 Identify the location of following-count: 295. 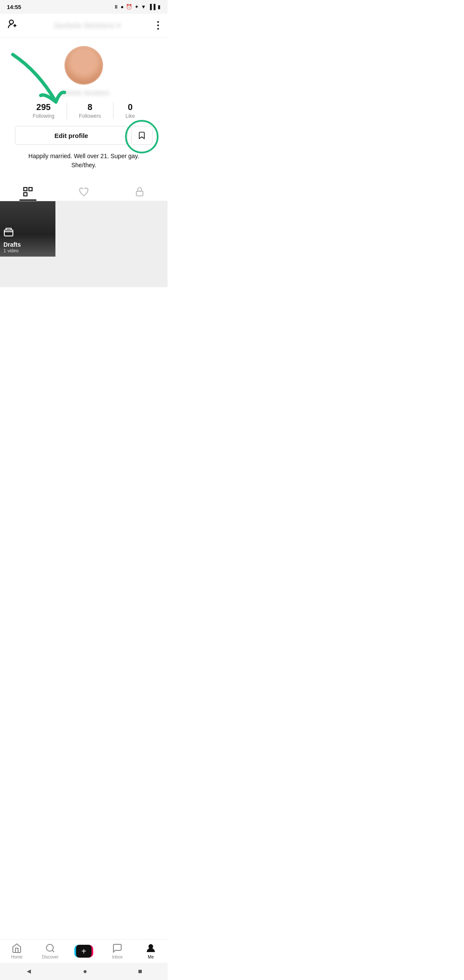
(44, 107).